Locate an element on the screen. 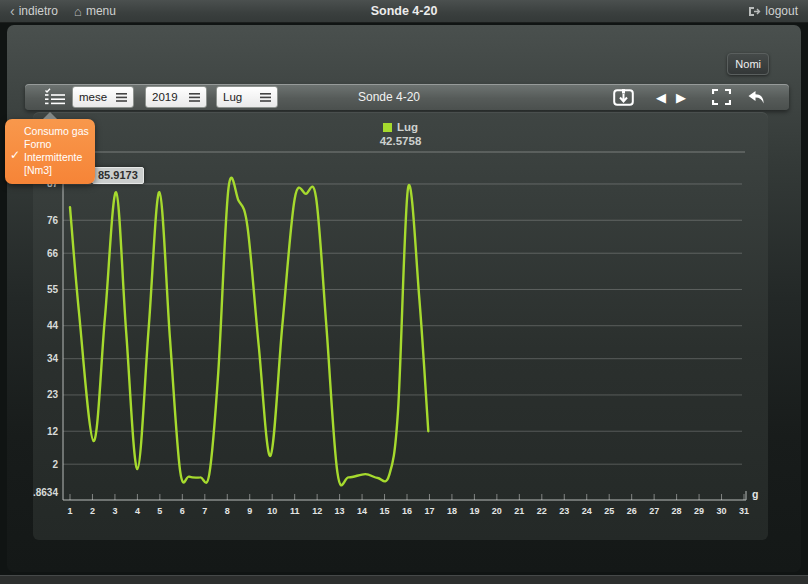  window-title: Sonde 4-20 is located at coordinates (404, 11).